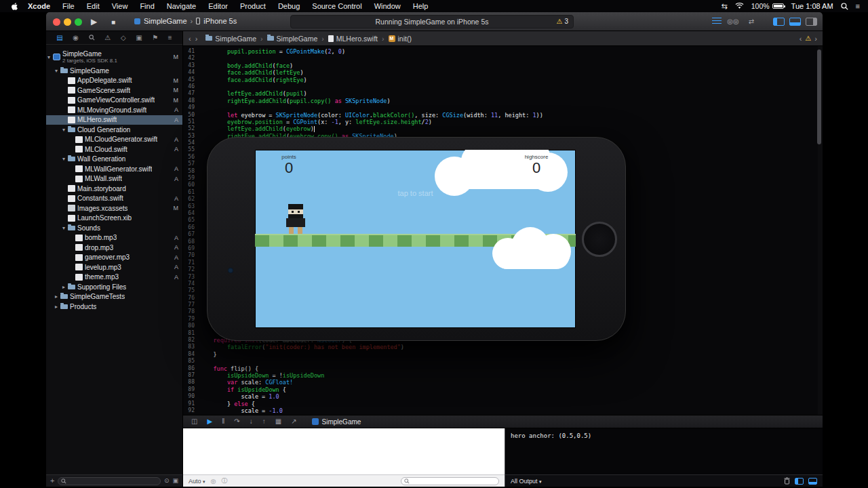  What do you see at coordinates (114, 57) in the screenshot?
I see `tree-item-simplegame: ▾SimpleGame2 targets, iOS SDK 8.1M` at bounding box center [114, 57].